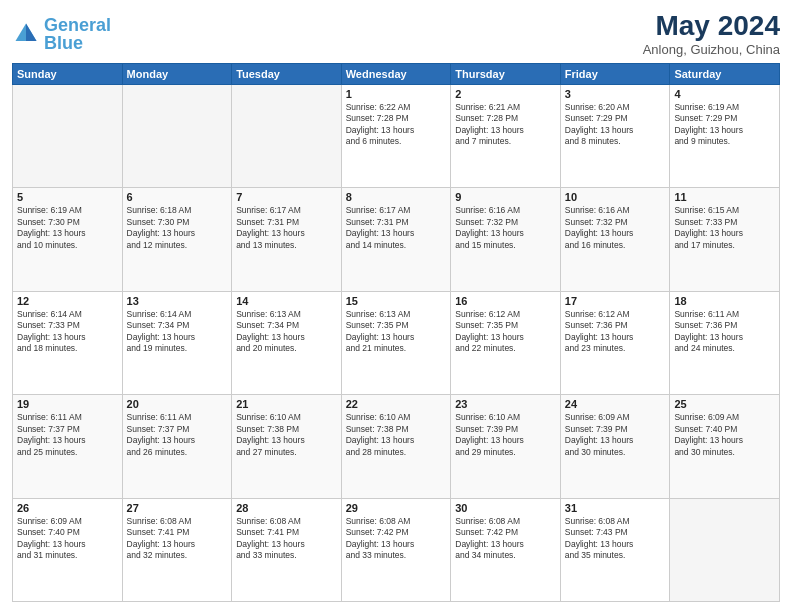 This screenshot has height=612, width=792. Describe the element at coordinates (177, 342) in the screenshot. I see `calendar-cell: 13Sunrise: 6:14 AM Sunset: 7:34 PM Dayli…` at that location.